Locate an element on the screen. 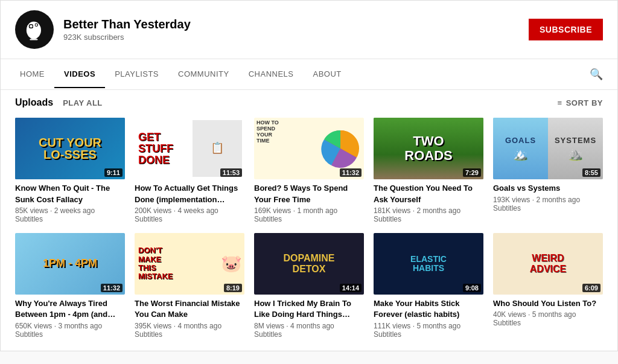 Image resolution: width=618 pixels, height=364 pixels. age-8: 4 months ago is located at coordinates (313, 326).